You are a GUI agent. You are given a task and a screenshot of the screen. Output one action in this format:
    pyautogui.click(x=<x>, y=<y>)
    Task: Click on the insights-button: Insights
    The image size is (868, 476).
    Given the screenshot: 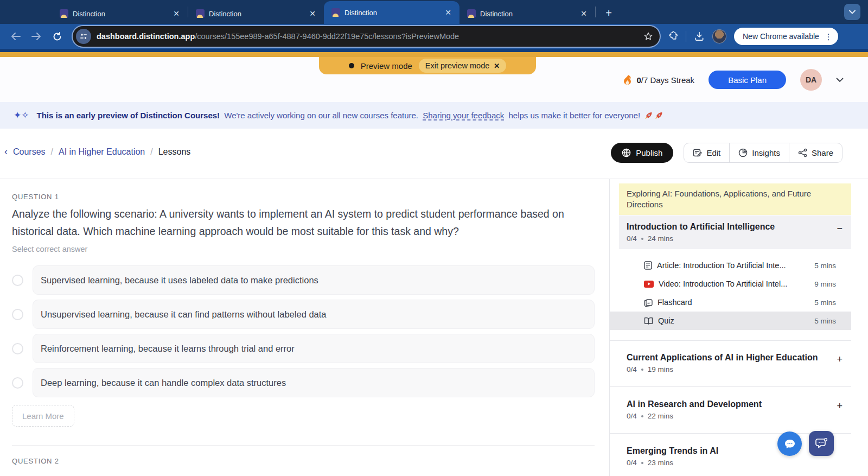 What is the action you would take?
    pyautogui.click(x=759, y=153)
    